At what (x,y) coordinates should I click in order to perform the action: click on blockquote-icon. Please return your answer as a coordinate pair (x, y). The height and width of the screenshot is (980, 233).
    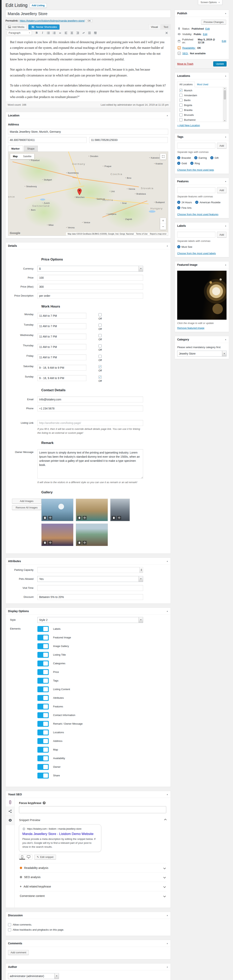
    Looking at the image, I should click on (60, 33).